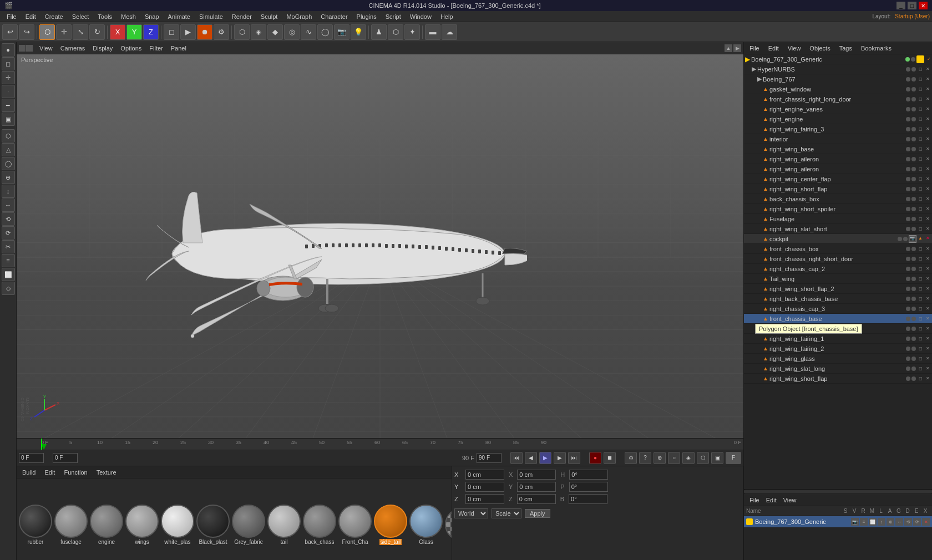 The width and height of the screenshot is (932, 560). I want to click on hier-dot1-rev, so click(908, 109).